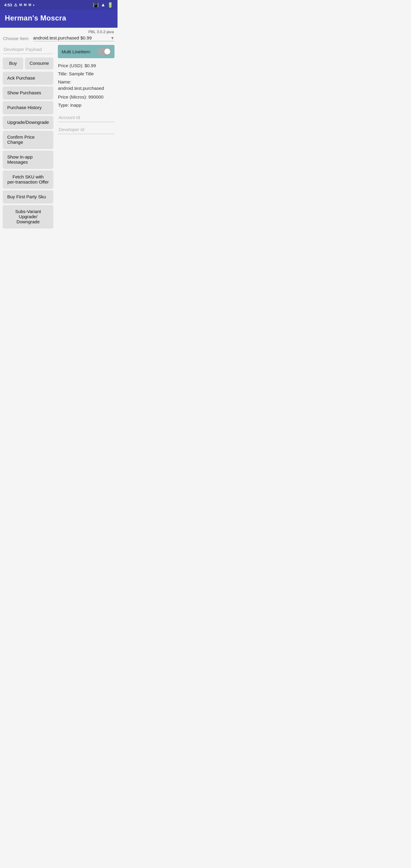 The width and height of the screenshot is (411, 868). Describe the element at coordinates (28, 93) in the screenshot. I see `show-purchases-button: Show Purchases` at that location.